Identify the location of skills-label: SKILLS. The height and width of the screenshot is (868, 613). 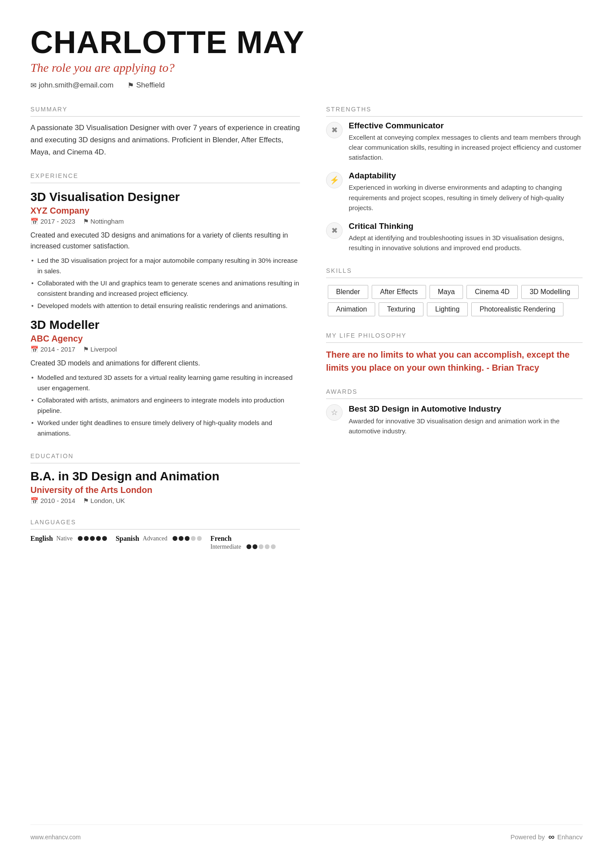
(454, 272).